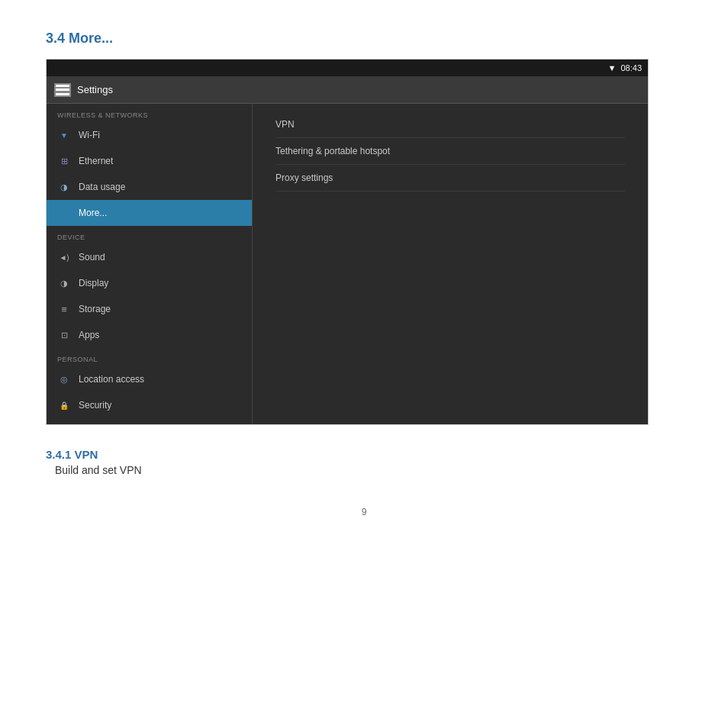  I want to click on apps-icon, so click(64, 335).